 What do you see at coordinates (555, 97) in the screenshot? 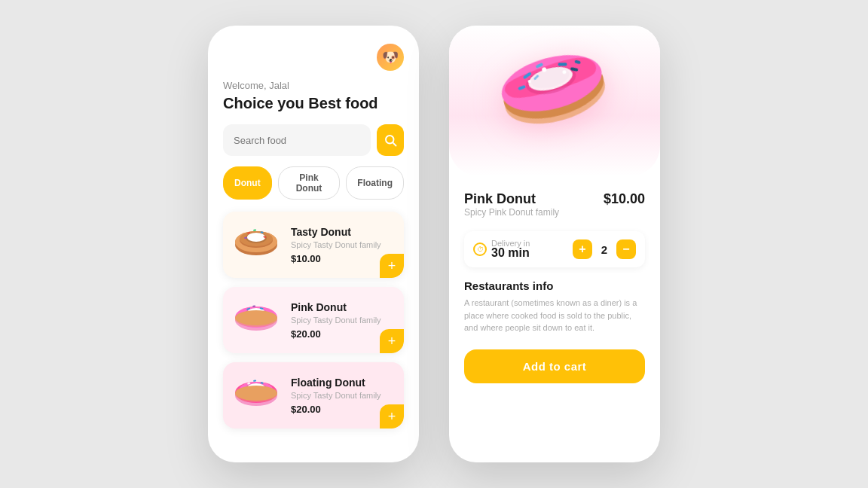
I see `hero-donut` at bounding box center [555, 97].